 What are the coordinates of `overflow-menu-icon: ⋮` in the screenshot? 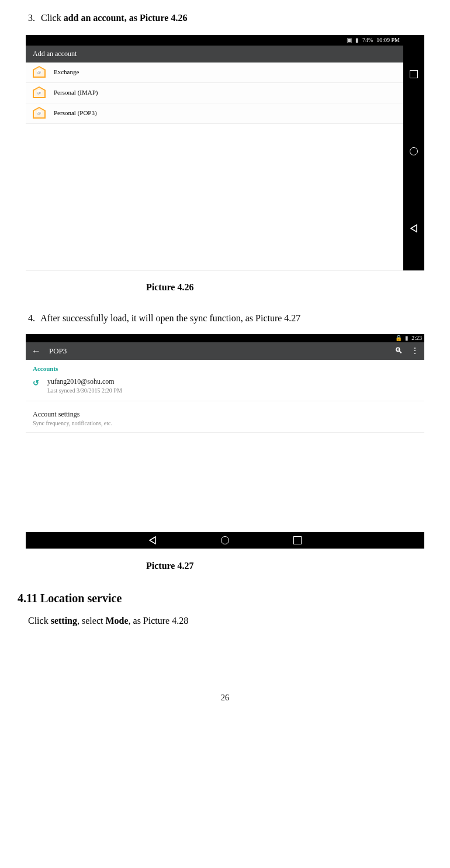 It's located at (415, 351).